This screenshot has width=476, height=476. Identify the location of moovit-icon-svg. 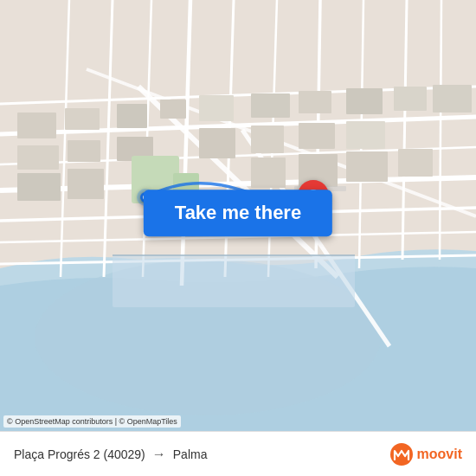
(402, 454).